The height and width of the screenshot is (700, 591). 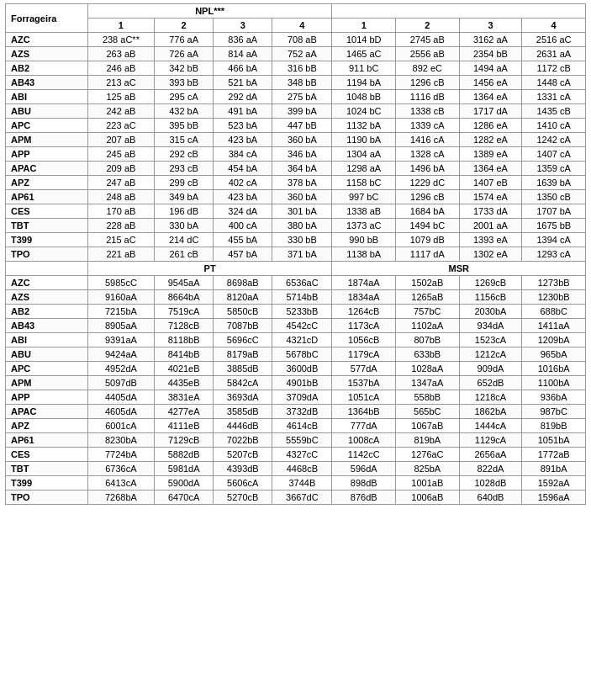 I want to click on cell: 1302 eA, so click(x=491, y=254).